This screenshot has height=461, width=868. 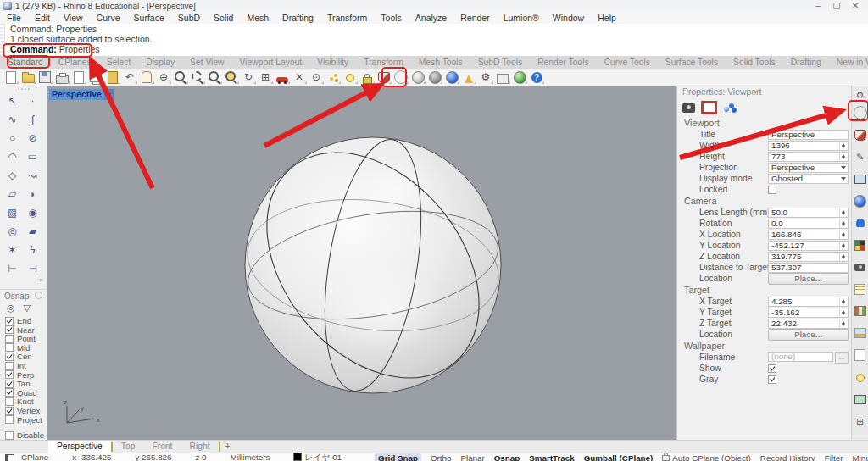 What do you see at coordinates (33, 157) in the screenshot?
I see `rectangle-icon: ▭` at bounding box center [33, 157].